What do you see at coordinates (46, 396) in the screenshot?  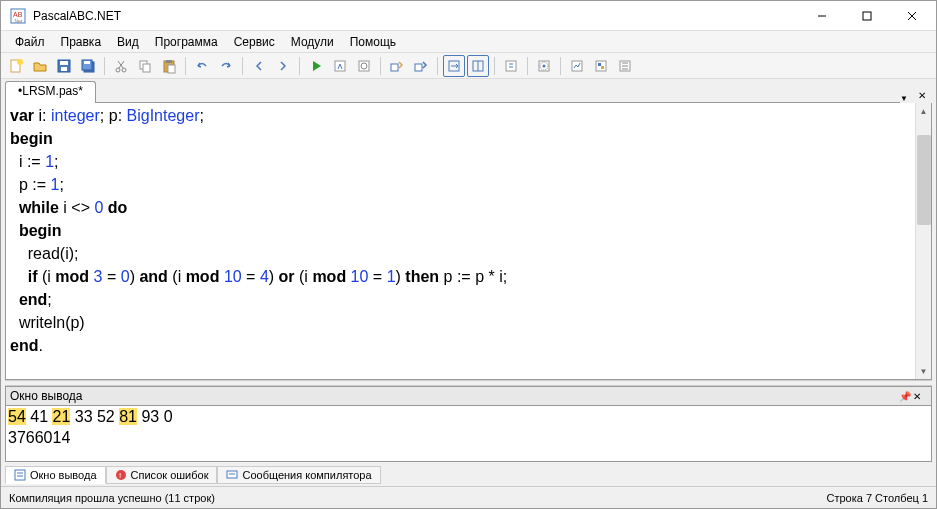 I see `output-panel-title: Окно вывода` at bounding box center [46, 396].